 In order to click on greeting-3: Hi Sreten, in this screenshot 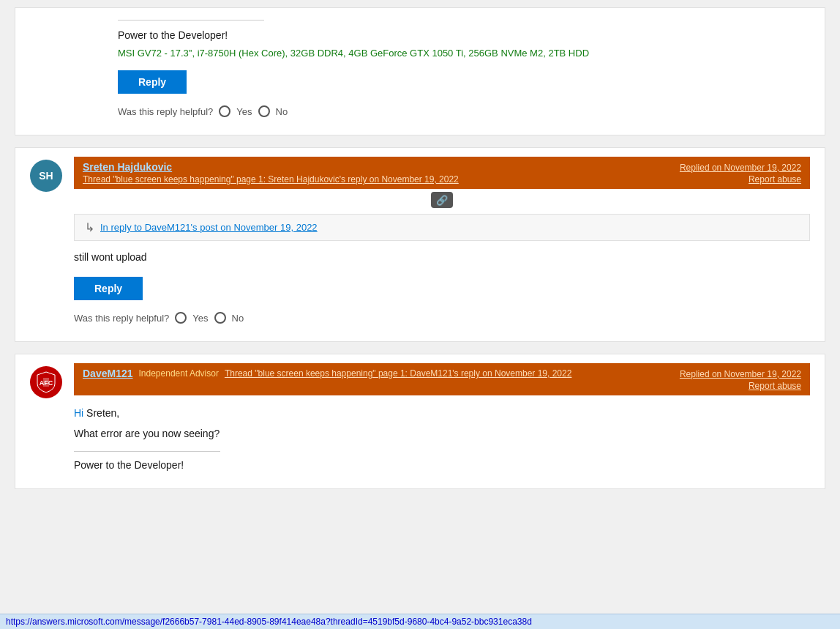, I will do `click(442, 413)`.